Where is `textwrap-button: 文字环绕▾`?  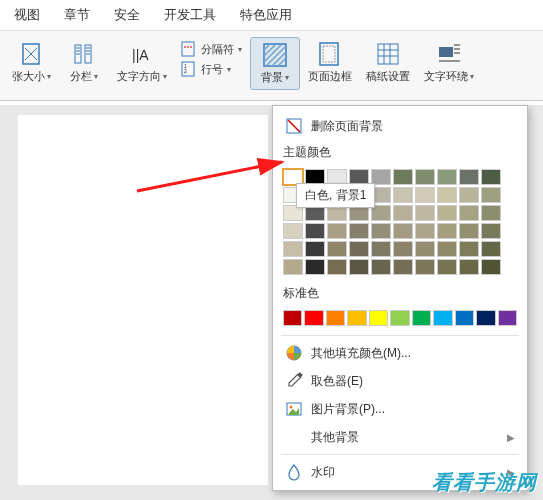 textwrap-button: 文字环绕▾ is located at coordinates (449, 62).